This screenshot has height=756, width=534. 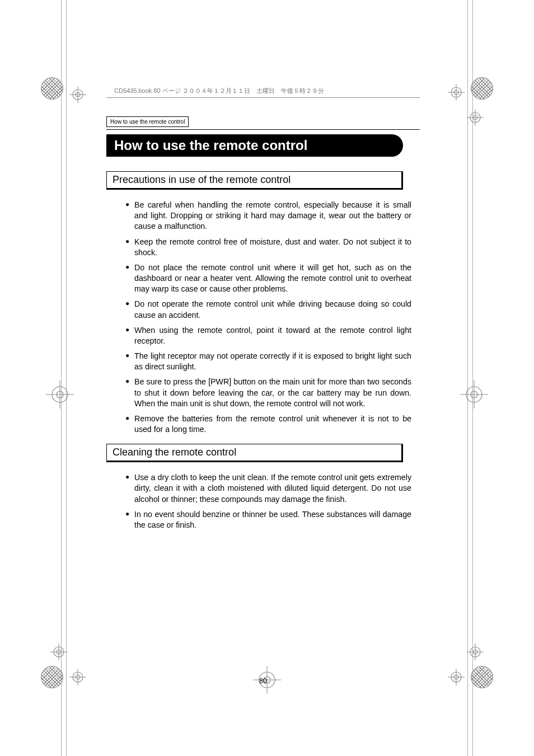 I want to click on list-item: Keep the remote control free of moisture…, so click(x=273, y=247).